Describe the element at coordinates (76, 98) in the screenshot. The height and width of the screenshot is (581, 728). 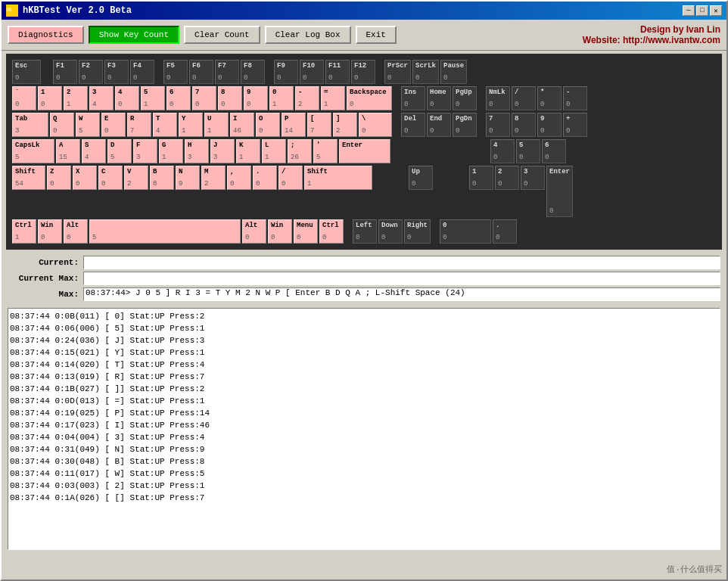
I see `key-2: 21` at that location.